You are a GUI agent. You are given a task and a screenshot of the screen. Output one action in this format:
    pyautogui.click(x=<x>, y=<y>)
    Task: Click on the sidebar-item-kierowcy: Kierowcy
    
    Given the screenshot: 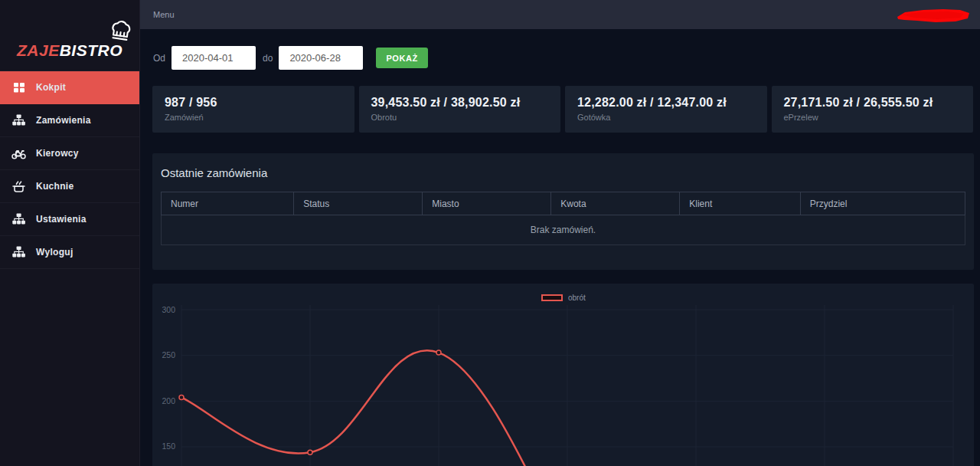 What is the action you would take?
    pyautogui.click(x=70, y=153)
    